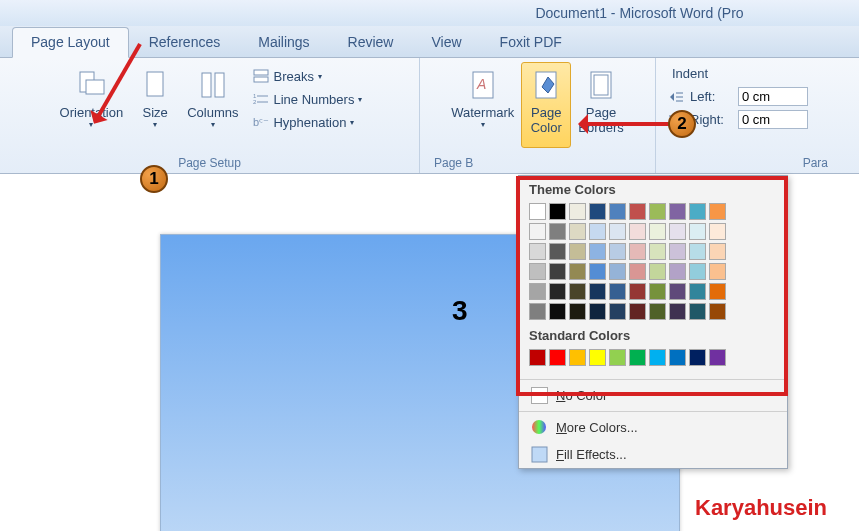 This screenshot has height=531, width=859. What do you see at coordinates (818, 163) in the screenshot?
I see `paragraph-group-label: Para` at bounding box center [818, 163].